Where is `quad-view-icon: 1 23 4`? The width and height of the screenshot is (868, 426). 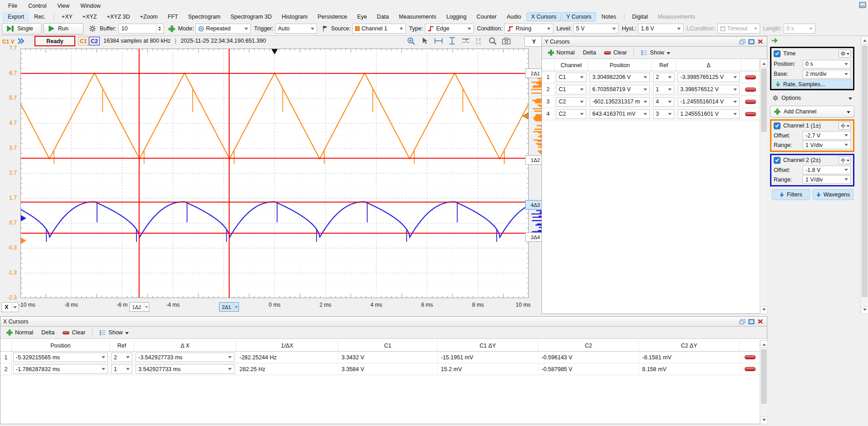
quad-view-icon: 1 23 4 is located at coordinates (479, 41).